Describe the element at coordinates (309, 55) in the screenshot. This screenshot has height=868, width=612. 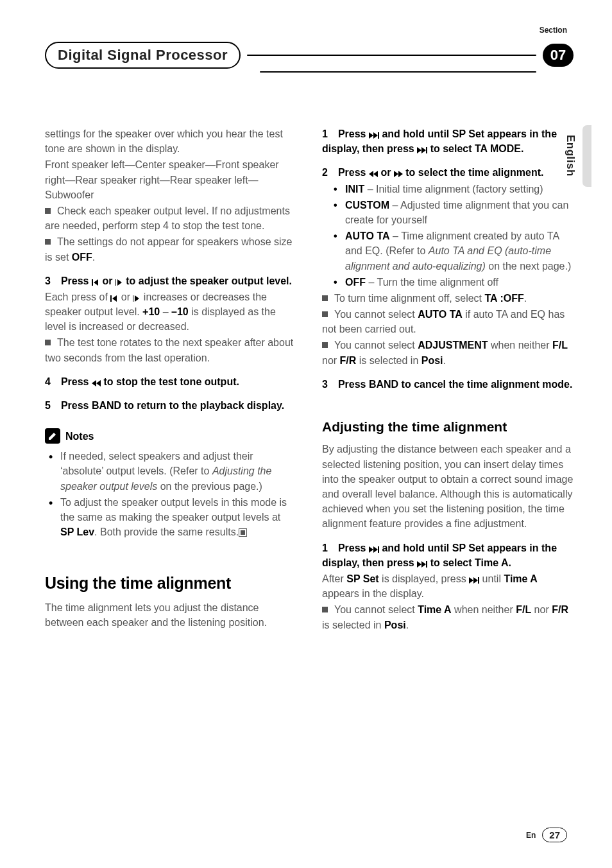
I see `page-header: Digital Signal Processor 07` at that location.